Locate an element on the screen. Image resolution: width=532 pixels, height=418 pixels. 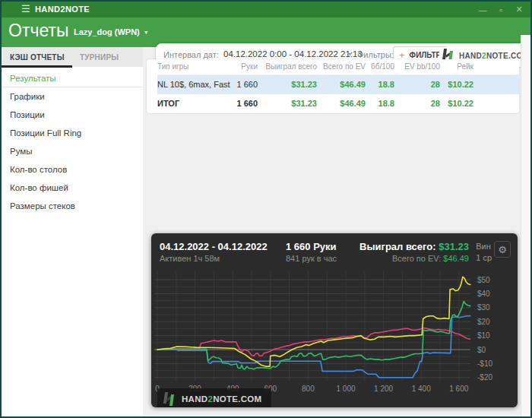
page-header: Отчеты Lazy_dog (WPN)▼ Интервал дат: 04.… is located at coordinates (266, 32).